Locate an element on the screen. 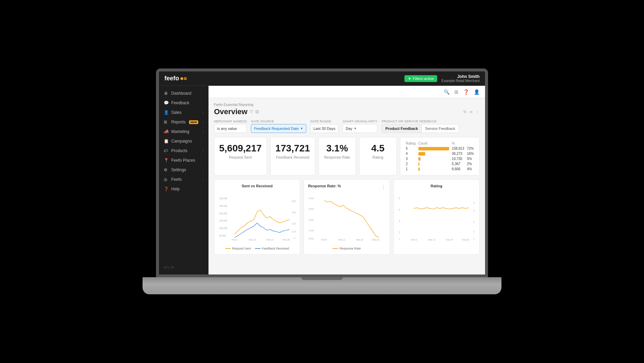 This screenshot has width=644, height=363. refresh-icon: ↻ is located at coordinates (465, 112).